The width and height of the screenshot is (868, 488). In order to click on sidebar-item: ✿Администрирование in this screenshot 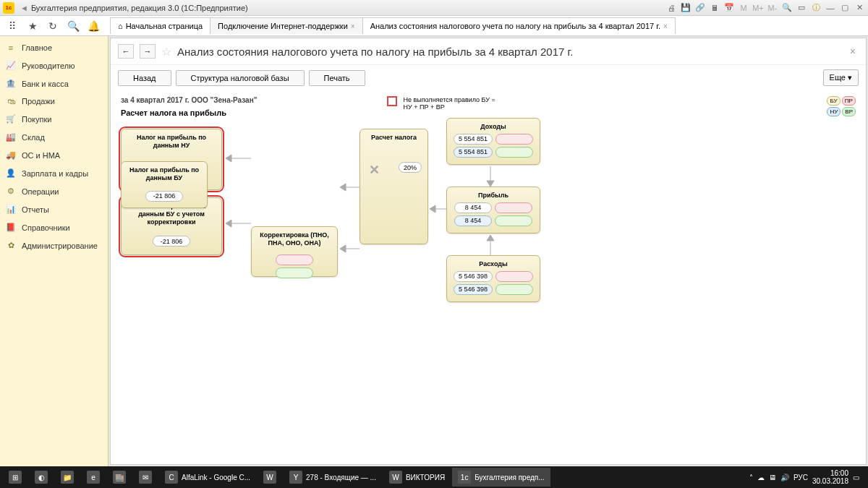, I will do `click(54, 246)`.